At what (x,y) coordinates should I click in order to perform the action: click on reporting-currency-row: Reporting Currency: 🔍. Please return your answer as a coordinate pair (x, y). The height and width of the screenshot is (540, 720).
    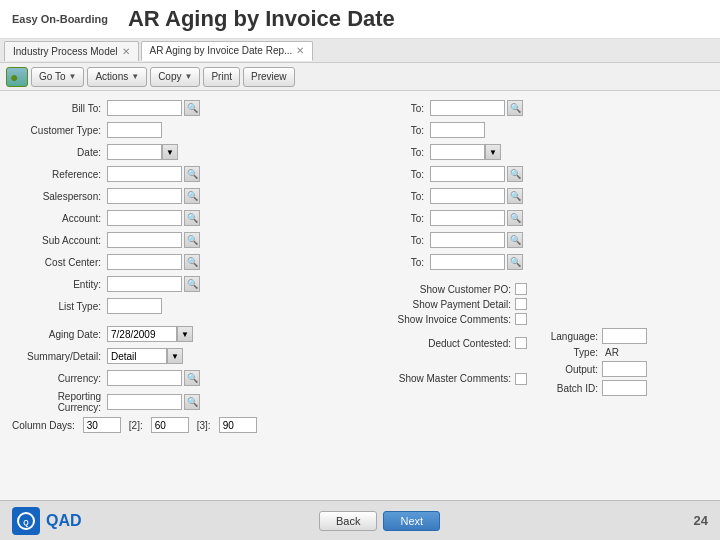
    Looking at the image, I should click on (181, 402).